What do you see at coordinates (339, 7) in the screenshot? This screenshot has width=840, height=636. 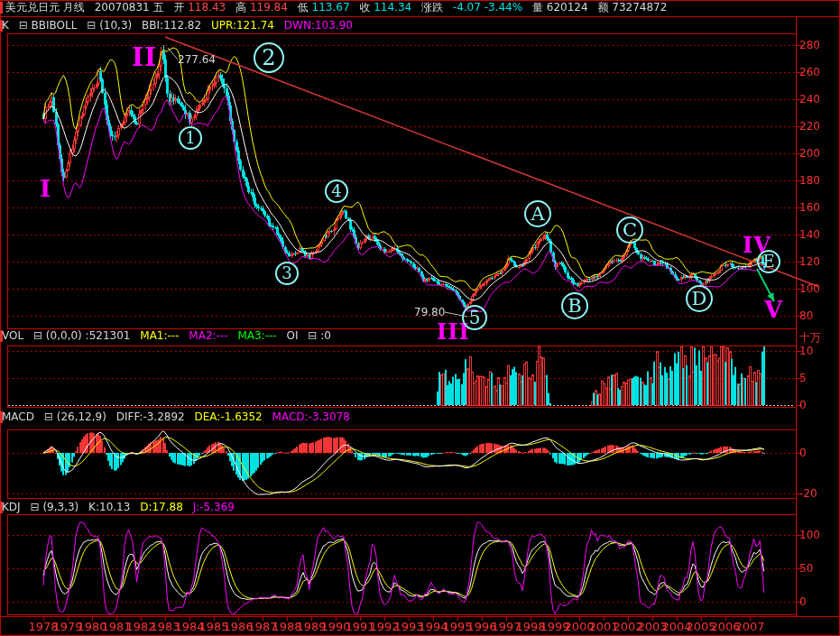 I see `title-bar: 美元兑日元 月线 20070831 五 开 118.43 高 119.84 低 …` at bounding box center [339, 7].